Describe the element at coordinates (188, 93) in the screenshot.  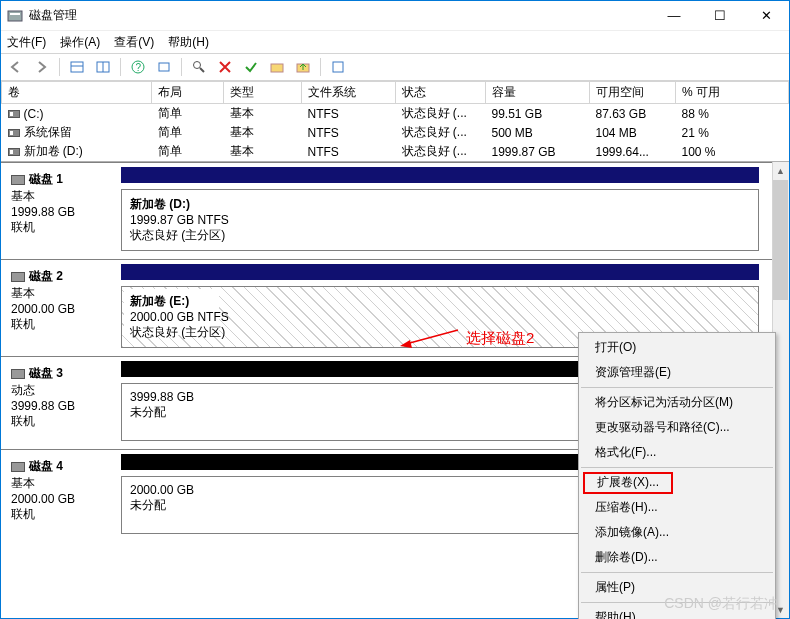
I see `col-layout: 布局` at that location.